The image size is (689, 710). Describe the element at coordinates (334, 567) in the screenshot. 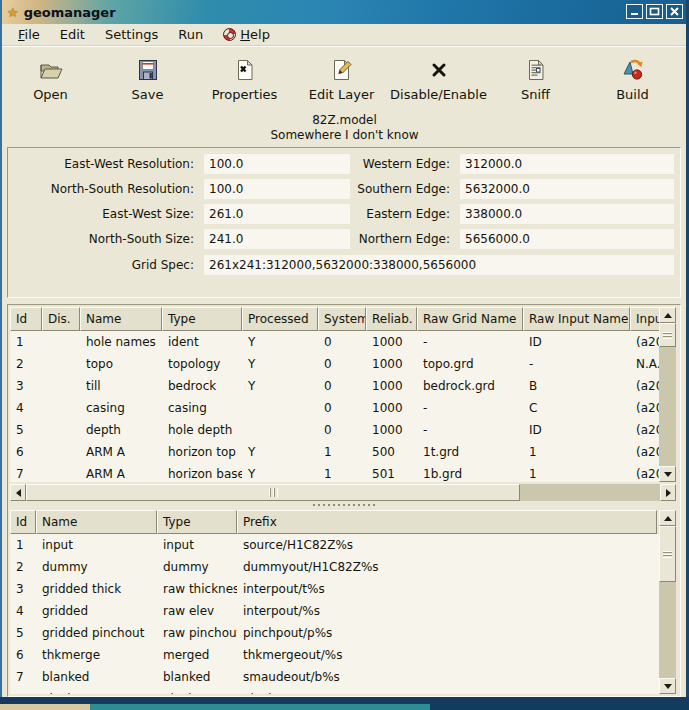

I see `table-row: 2dummydummydummyout/H1C82Z%s` at that location.